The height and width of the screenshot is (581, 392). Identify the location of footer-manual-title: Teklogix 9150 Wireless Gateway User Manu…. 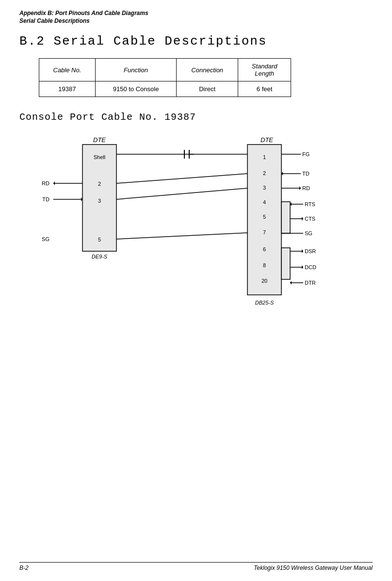
(313, 568).